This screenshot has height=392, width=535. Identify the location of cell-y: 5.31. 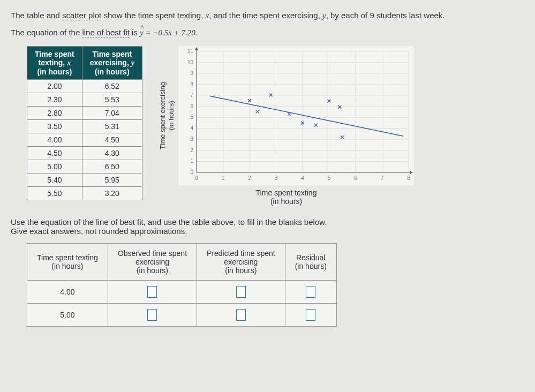
(112, 126).